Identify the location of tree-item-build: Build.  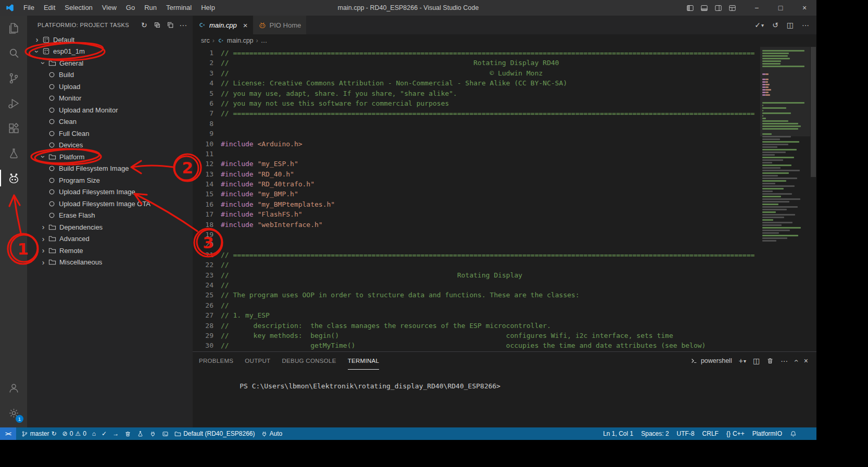
(110, 75).